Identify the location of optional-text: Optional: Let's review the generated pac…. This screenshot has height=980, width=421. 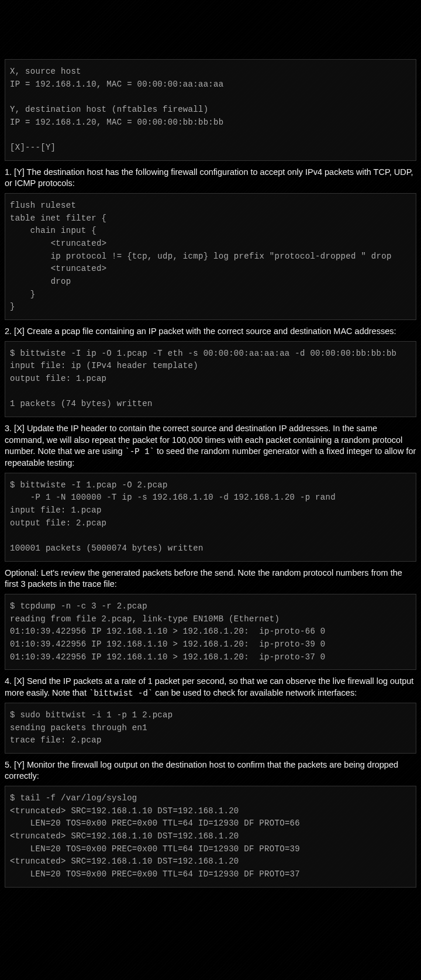
(210, 579).